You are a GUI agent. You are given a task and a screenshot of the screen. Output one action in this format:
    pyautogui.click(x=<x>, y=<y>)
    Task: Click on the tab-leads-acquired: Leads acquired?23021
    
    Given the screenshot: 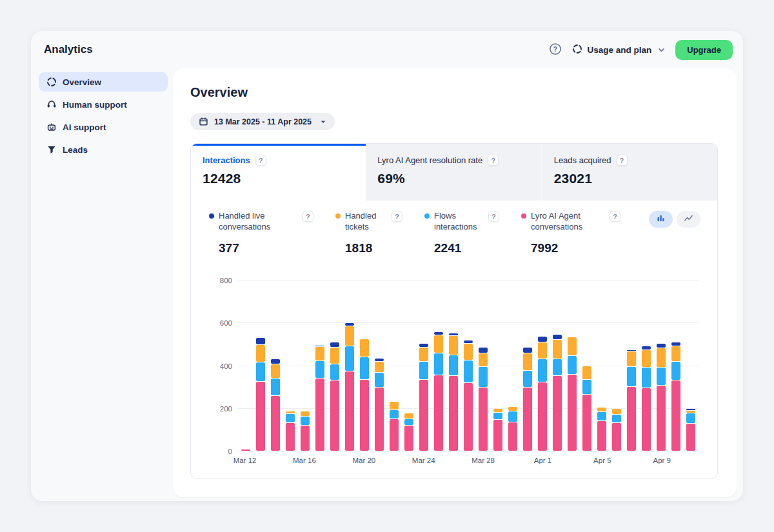 What is the action you would take?
    pyautogui.click(x=630, y=172)
    